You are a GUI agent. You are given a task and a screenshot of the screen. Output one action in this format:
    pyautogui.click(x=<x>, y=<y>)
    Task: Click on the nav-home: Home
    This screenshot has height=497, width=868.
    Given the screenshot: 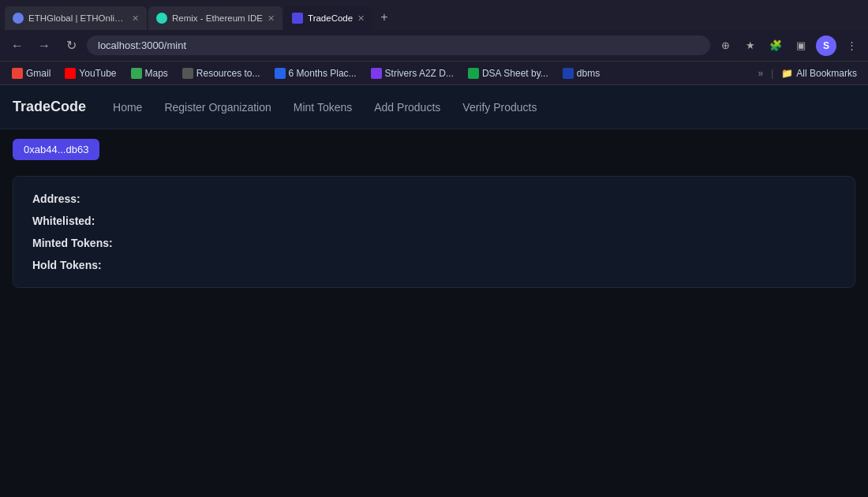 What is the action you would take?
    pyautogui.click(x=128, y=107)
    